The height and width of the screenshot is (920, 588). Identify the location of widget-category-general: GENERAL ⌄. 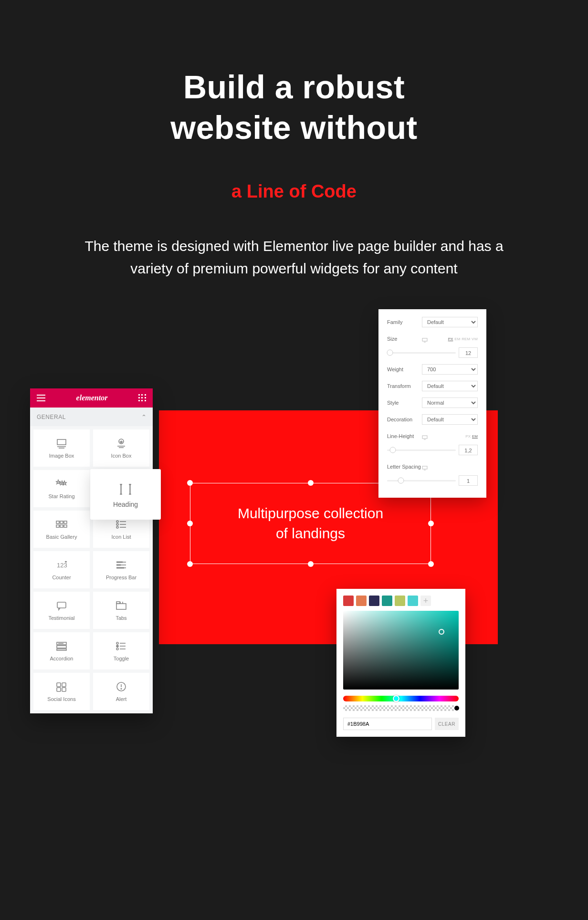
(92, 417).